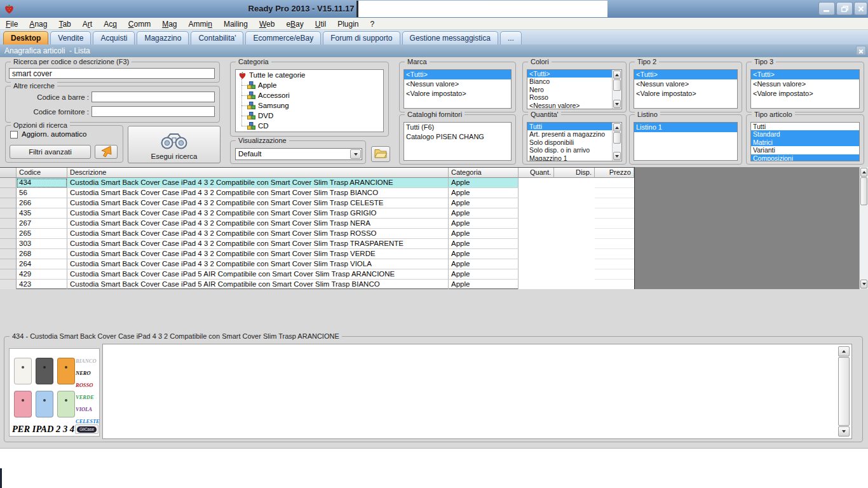 The image size is (868, 488). What do you see at coordinates (42, 203) in the screenshot?
I see `cell-codice: 266` at bounding box center [42, 203].